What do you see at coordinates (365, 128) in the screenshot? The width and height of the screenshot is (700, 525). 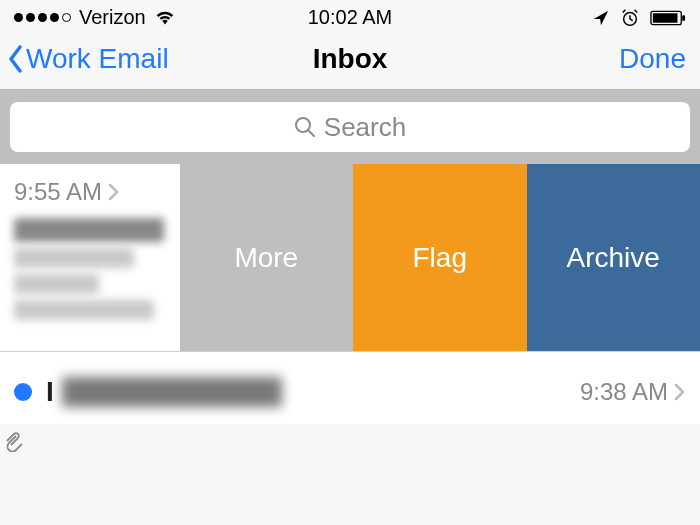 I see `search-placeholder: Search` at bounding box center [365, 128].